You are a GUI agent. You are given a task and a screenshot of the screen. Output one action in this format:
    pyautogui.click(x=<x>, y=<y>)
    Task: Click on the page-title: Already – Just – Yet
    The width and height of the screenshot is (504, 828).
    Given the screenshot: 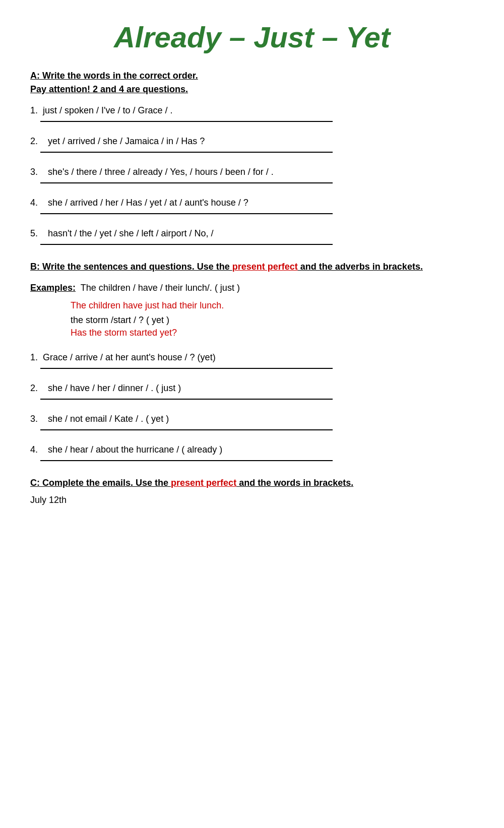 What is the action you would take?
    pyautogui.click(x=252, y=37)
    